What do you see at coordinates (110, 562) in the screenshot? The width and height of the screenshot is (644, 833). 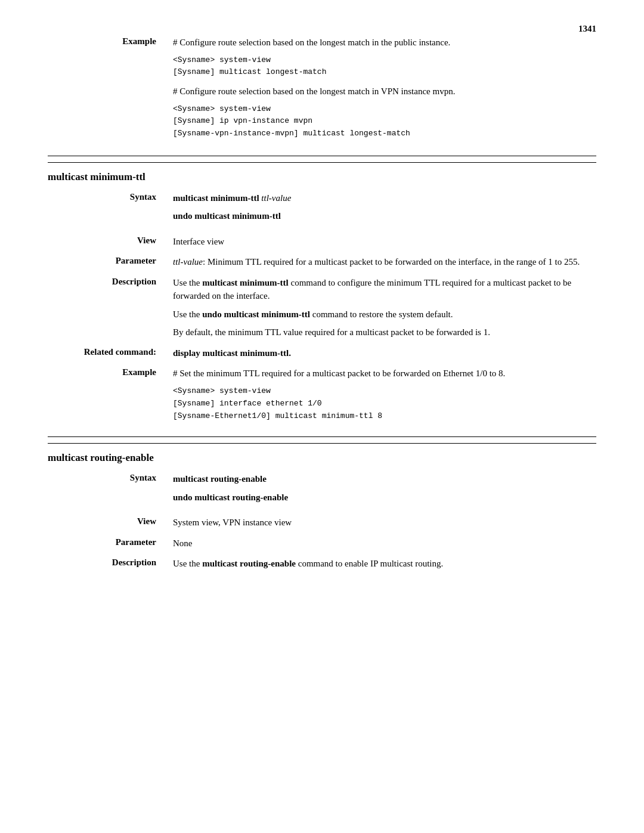 I see `section2-desc-label: Description` at bounding box center [110, 562].